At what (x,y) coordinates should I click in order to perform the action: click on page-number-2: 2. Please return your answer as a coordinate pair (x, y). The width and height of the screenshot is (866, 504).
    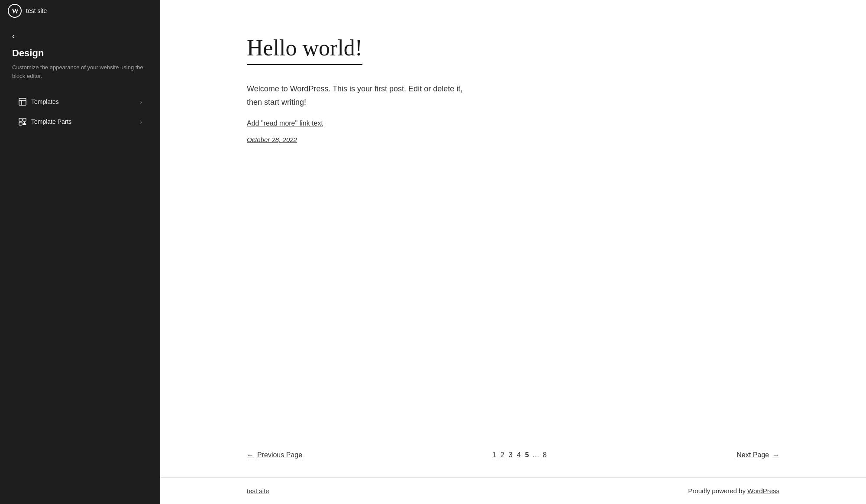
    Looking at the image, I should click on (502, 455).